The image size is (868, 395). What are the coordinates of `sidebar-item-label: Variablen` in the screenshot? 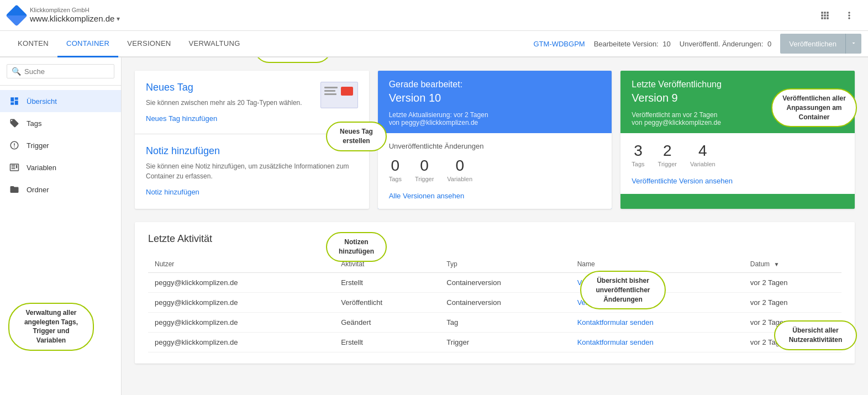 It's located at (41, 168).